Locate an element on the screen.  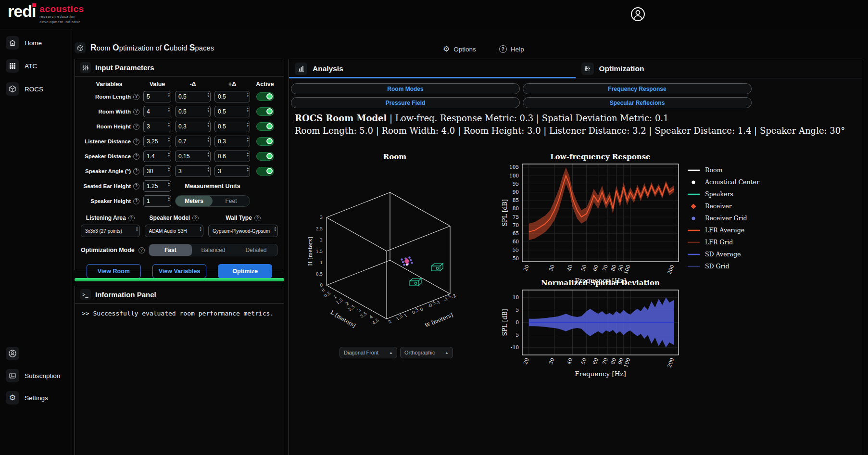
help-label: Help is located at coordinates (517, 49).